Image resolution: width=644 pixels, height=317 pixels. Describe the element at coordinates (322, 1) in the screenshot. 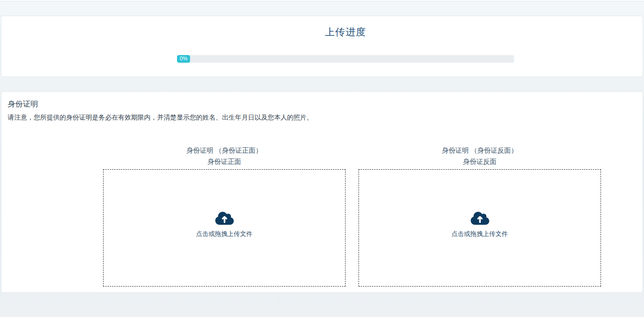

I see `page-top-edge` at that location.